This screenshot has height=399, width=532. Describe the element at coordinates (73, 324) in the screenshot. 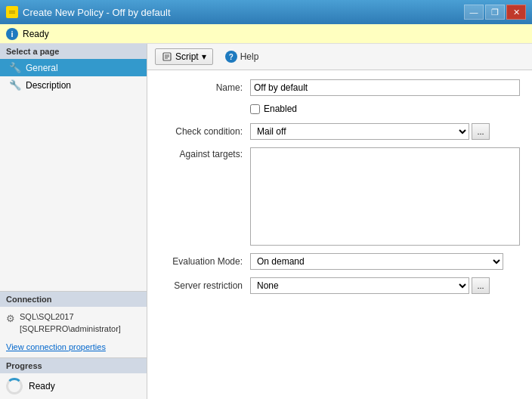

I see `connection-section: Connection ⚙ SQL\SQL2017 [SQLREPRO\admin…` at that location.